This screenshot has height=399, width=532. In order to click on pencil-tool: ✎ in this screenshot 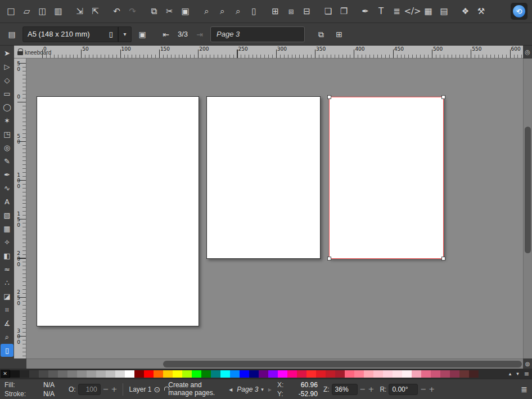, I will do `click(7, 161)`.